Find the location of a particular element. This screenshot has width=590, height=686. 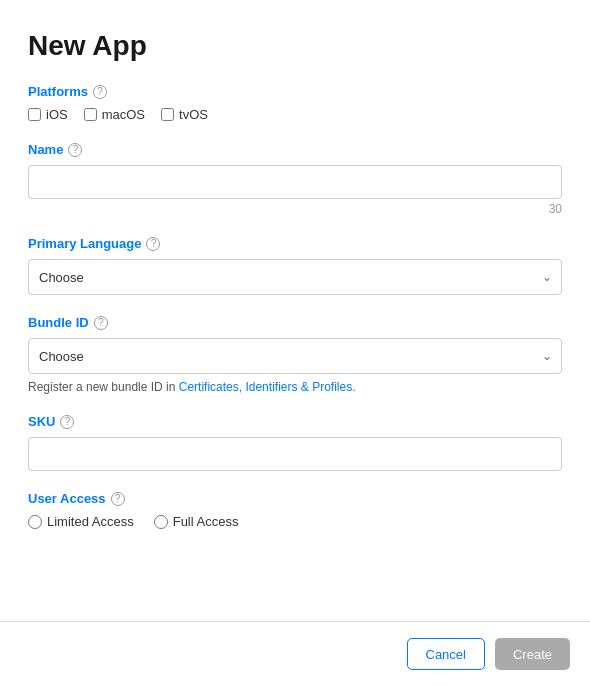

user-access-limited-radio is located at coordinates (35, 522).